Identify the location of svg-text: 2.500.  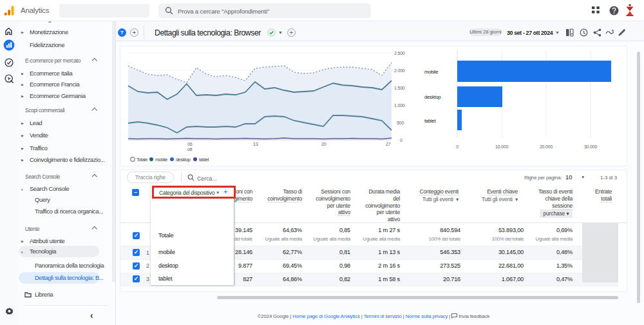
(399, 53).